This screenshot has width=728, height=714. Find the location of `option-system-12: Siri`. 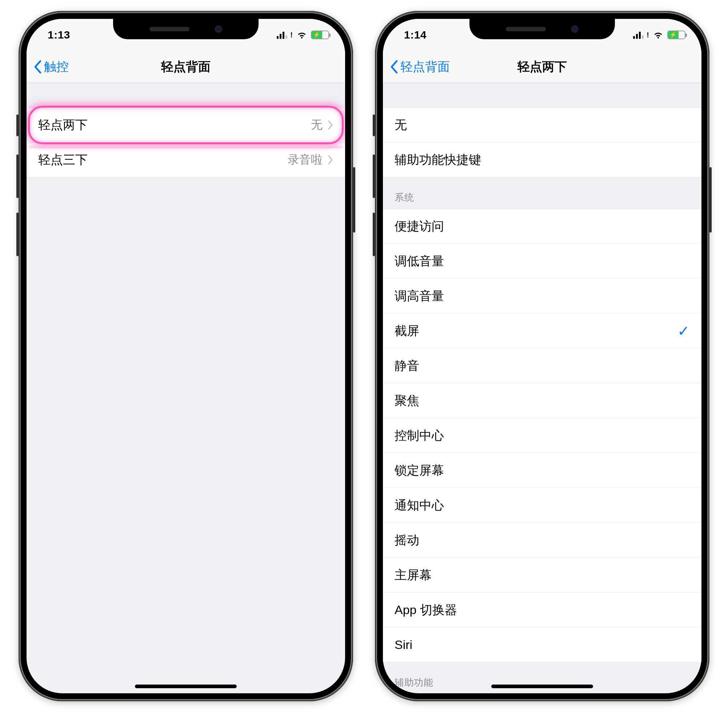

option-system-12: Siri is located at coordinates (542, 645).